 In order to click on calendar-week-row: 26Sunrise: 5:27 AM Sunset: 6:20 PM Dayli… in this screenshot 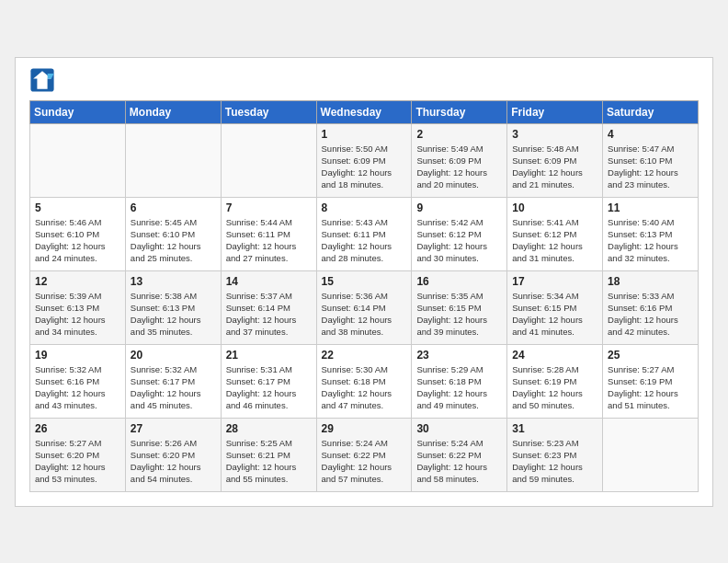, I will do `click(364, 454)`.